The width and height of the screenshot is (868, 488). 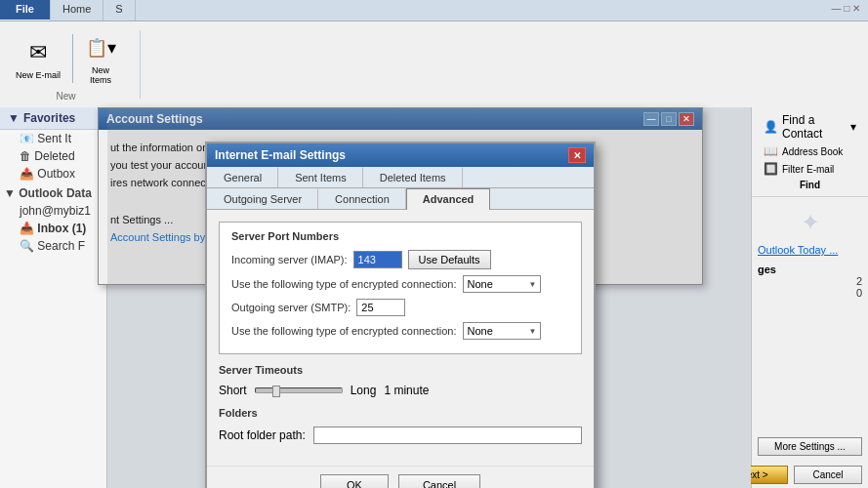 What do you see at coordinates (400, 426) in the screenshot?
I see `folders-section: Folders Root folder path:` at bounding box center [400, 426].